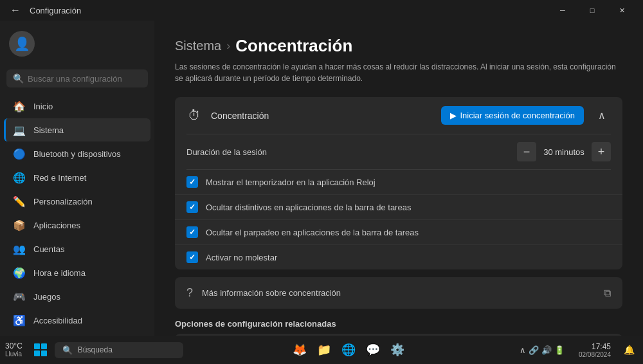 The height and width of the screenshot is (364, 643). Describe the element at coordinates (59, 273) in the screenshot. I see `sidebar-item-label: Hora e idioma` at that location.